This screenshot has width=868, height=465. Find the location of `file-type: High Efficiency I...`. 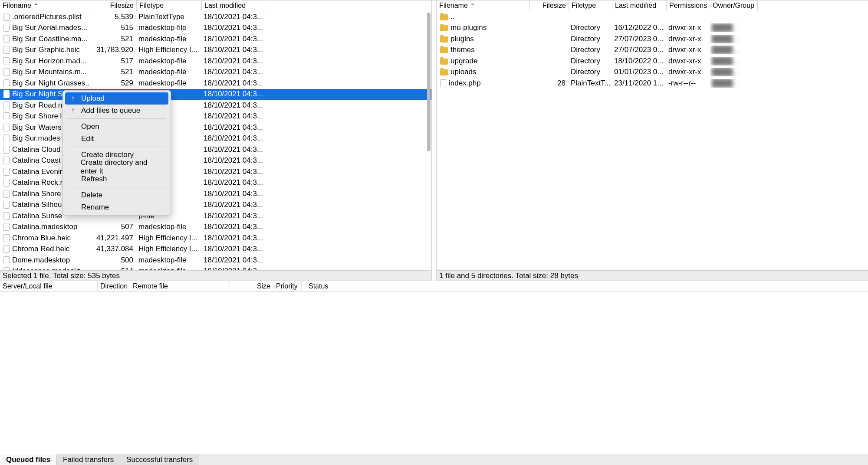

file-type: High Efficiency I... is located at coordinates (169, 50).